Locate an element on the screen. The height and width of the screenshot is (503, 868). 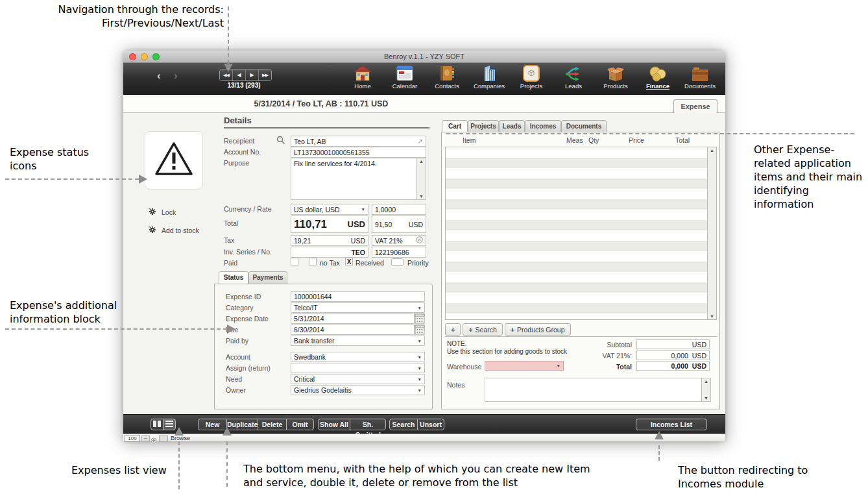
expense-id-label: Expense ID is located at coordinates (243, 297).